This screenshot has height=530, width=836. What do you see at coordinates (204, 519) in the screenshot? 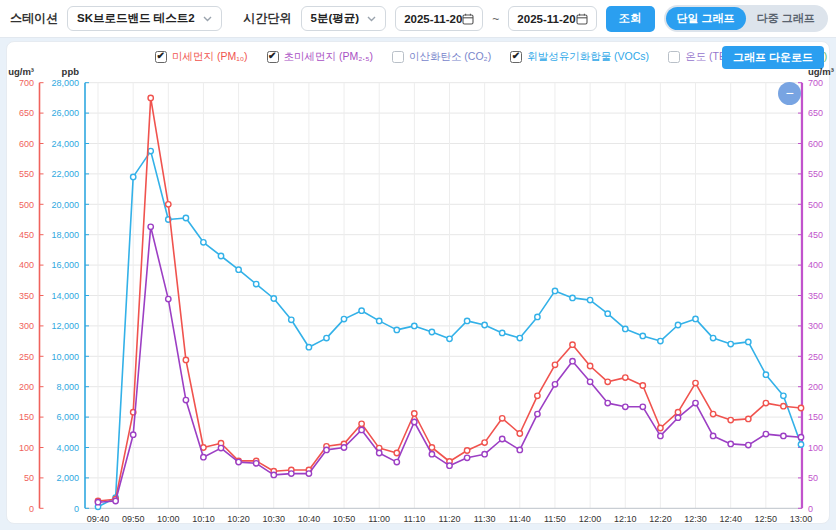
I see `svg-text: 10:10` at bounding box center [204, 519].